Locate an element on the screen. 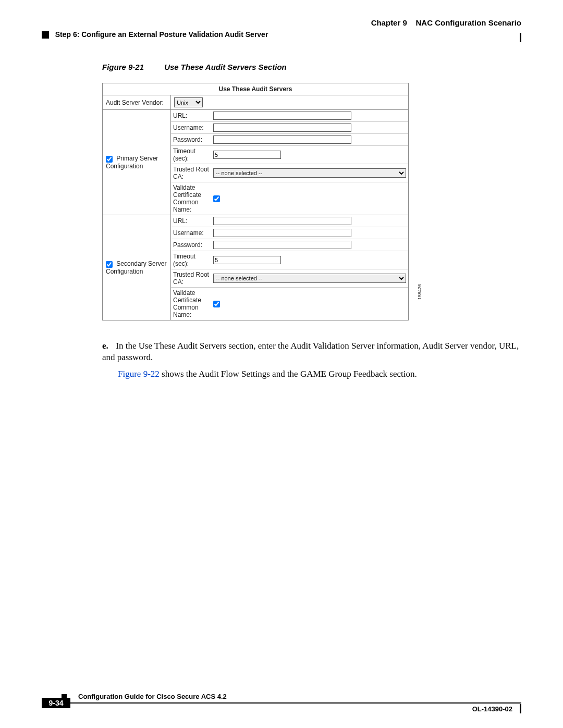  primary-trustedroot-cell: -- none selected -- is located at coordinates (310, 173).